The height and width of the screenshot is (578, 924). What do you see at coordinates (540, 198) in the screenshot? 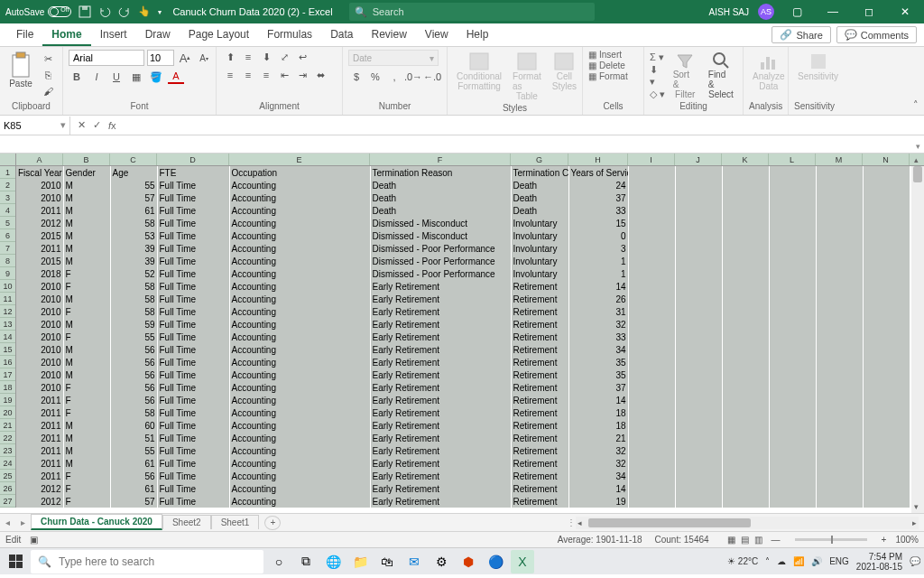
I see `cell: Death` at bounding box center [540, 198].